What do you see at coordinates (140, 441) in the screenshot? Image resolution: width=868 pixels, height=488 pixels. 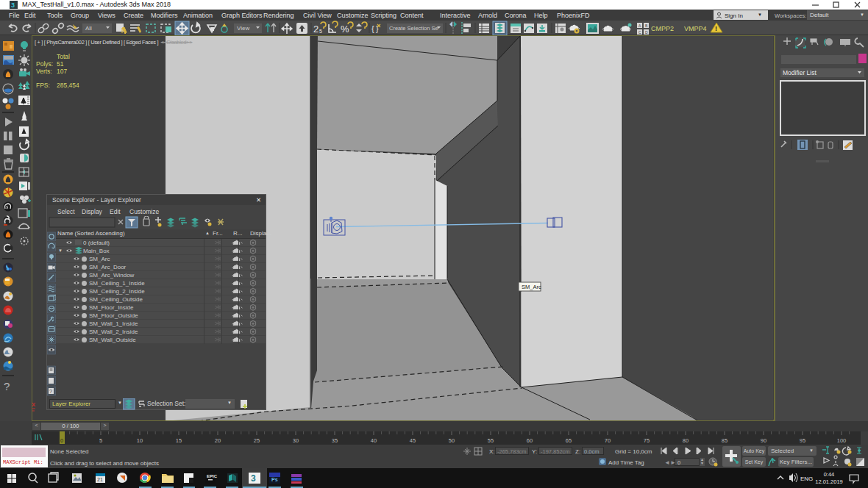 I see `svg-text: 10` at bounding box center [140, 441].